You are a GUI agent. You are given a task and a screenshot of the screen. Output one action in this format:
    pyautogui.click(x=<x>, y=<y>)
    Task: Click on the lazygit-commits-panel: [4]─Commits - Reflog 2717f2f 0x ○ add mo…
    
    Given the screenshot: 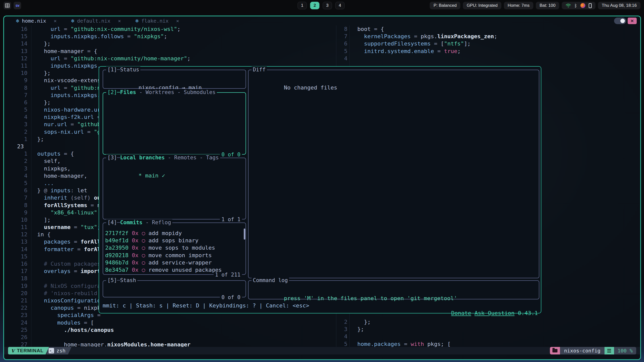 What is the action you would take?
    pyautogui.click(x=174, y=249)
    